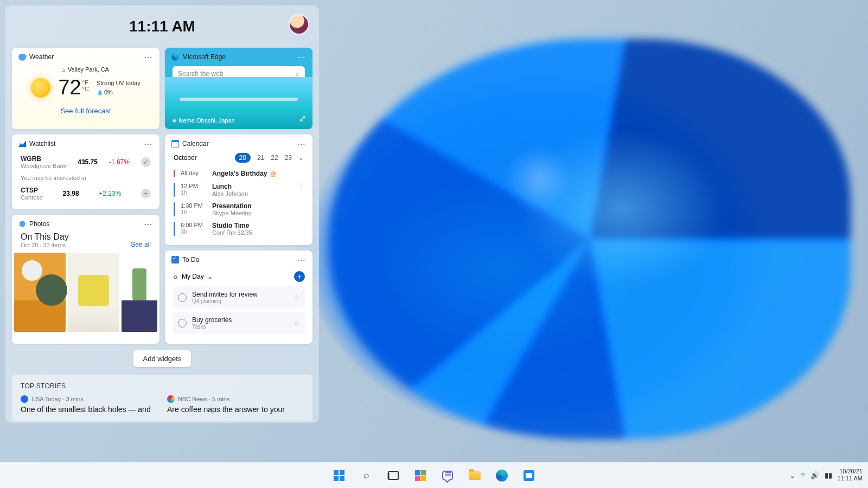  Describe the element at coordinates (118, 84) in the screenshot. I see `weather-condition: Strong UV today` at that location.